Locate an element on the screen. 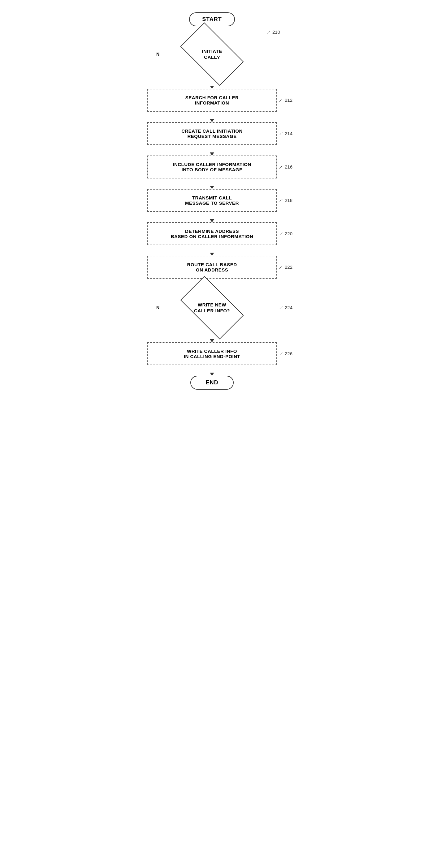 The image size is (424, 868). ref-224: ⟋ 224 is located at coordinates (285, 308).